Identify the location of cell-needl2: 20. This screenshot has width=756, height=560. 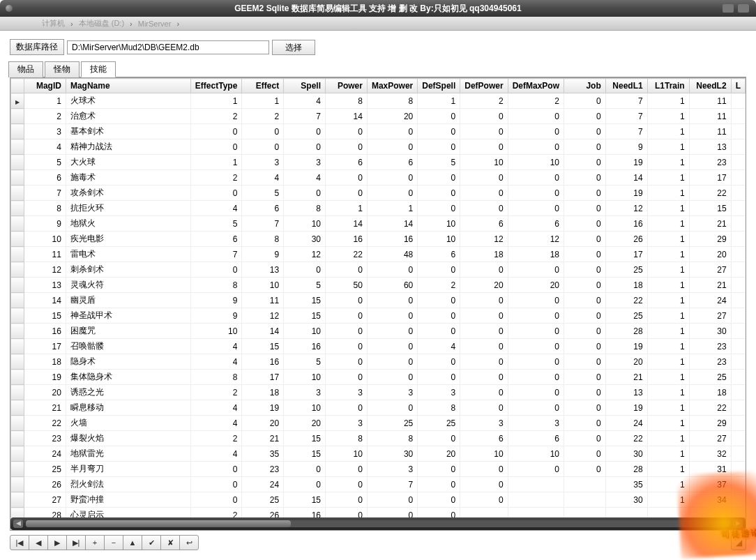
(710, 255).